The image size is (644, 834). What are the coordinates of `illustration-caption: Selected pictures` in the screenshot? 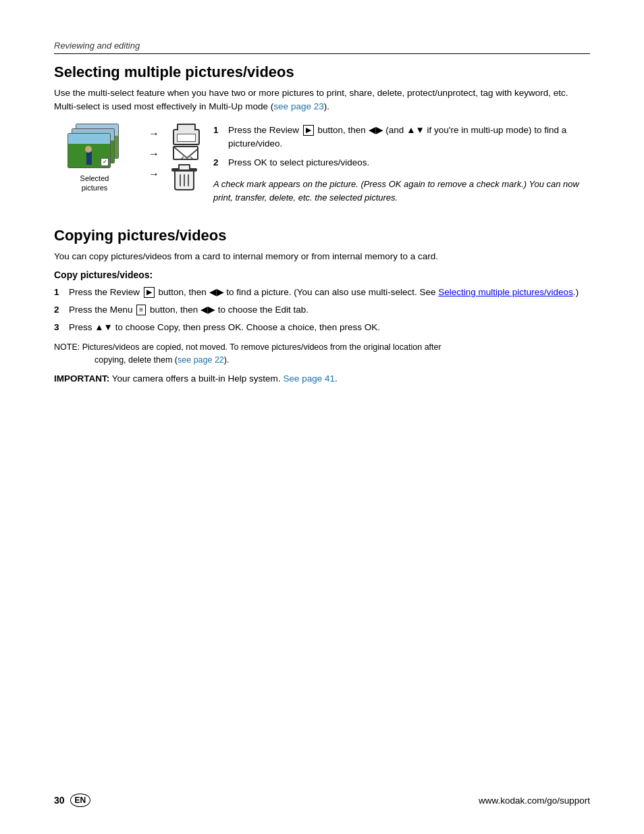 It's located at (95, 184).